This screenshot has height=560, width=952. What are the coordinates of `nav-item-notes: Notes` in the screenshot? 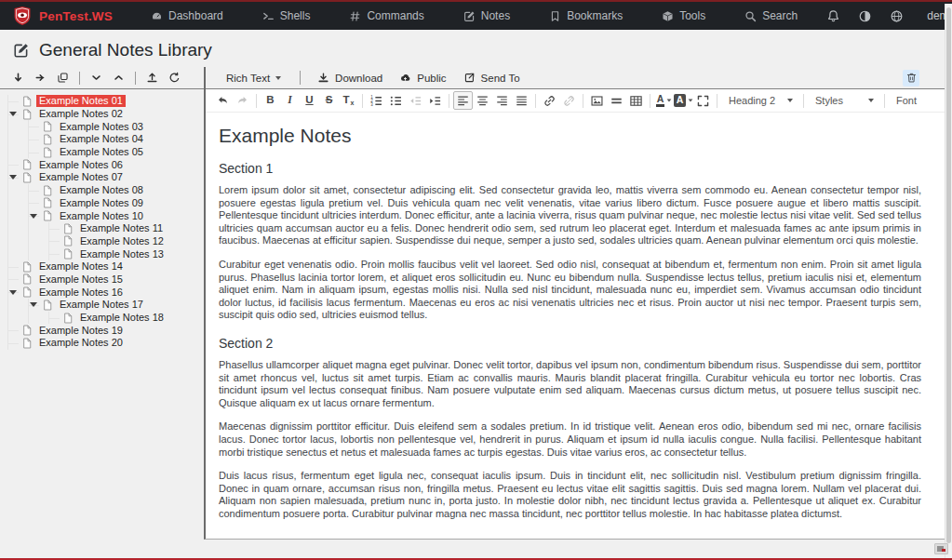 It's located at (487, 16).